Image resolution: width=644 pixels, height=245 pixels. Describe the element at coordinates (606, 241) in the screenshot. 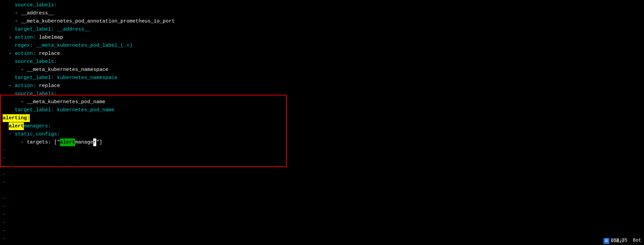

I see `watermark-icon: 云` at that location.